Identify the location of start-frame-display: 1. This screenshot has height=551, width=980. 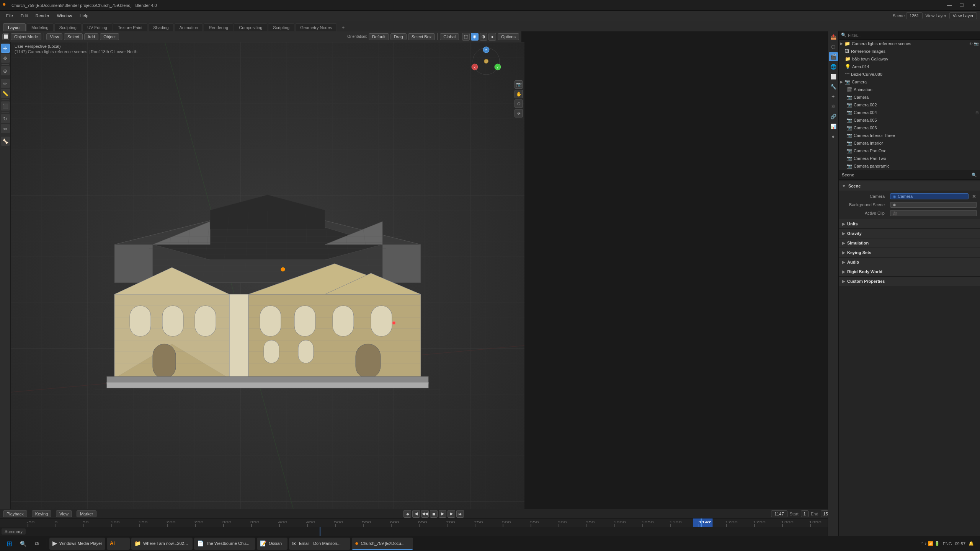
(805, 514).